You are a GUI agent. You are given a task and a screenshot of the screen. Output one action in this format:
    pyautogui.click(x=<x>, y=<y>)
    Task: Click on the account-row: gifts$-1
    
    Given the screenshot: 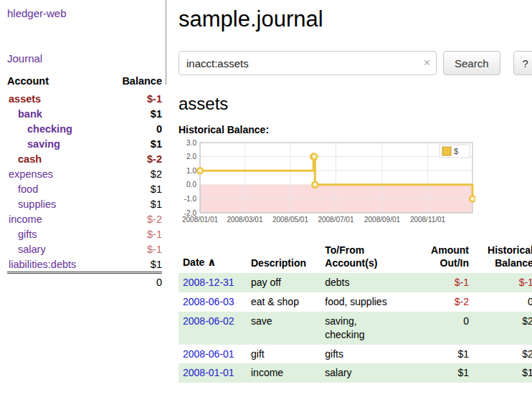 What is the action you would take?
    pyautogui.click(x=85, y=234)
    